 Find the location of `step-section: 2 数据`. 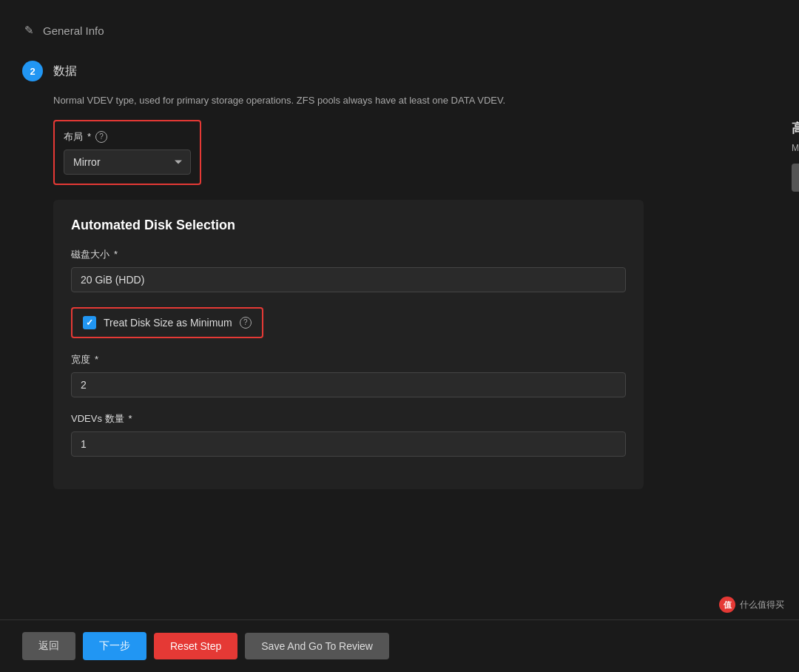

step-section: 2 数据 is located at coordinates (400, 71).